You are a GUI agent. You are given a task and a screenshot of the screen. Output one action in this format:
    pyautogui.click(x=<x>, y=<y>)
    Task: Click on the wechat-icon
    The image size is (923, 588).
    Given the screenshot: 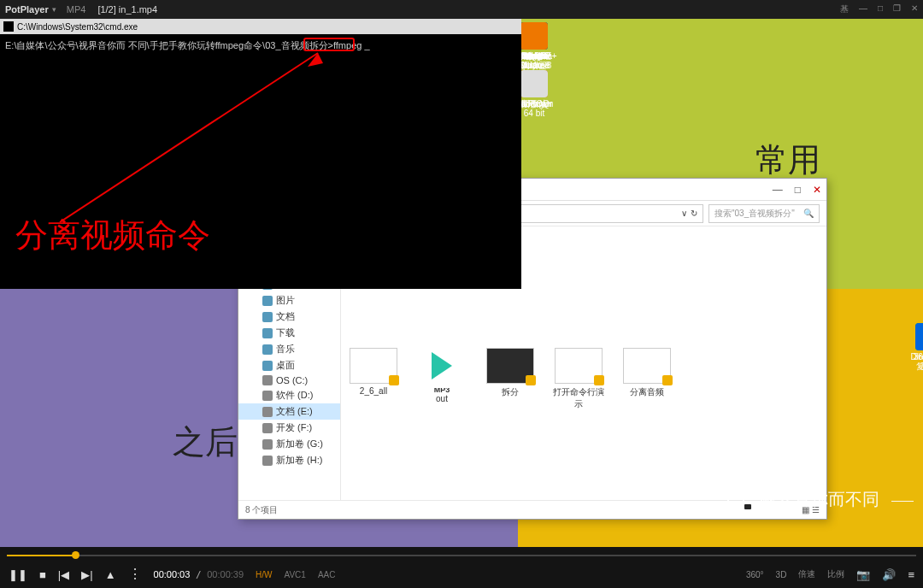 What is the action you would take?
    pyautogui.click(x=740, y=500)
    